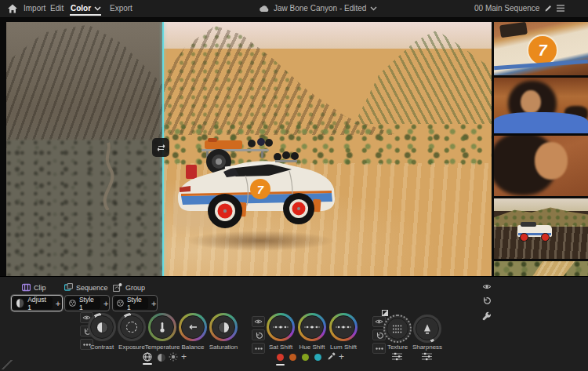  What do you see at coordinates (121, 8) in the screenshot?
I see `menu-export: Export` at bounding box center [121, 8].